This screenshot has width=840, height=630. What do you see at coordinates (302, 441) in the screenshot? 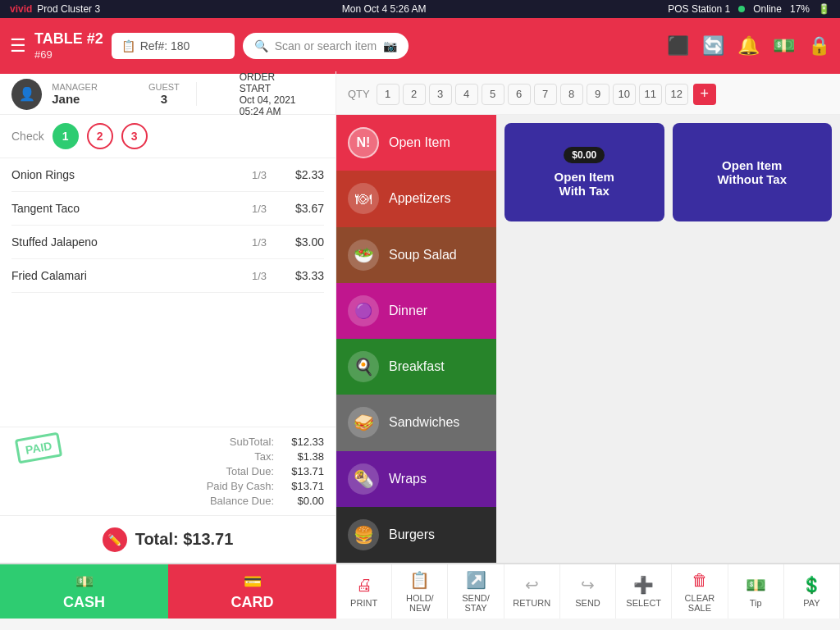
I see `subtotal-value: $12.33` at bounding box center [302, 441].